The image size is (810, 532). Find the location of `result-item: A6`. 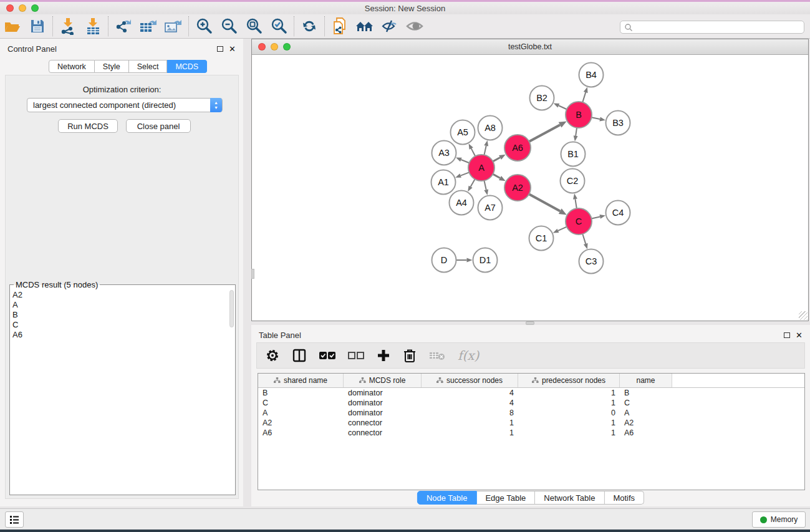

result-item: A6 is located at coordinates (120, 335).